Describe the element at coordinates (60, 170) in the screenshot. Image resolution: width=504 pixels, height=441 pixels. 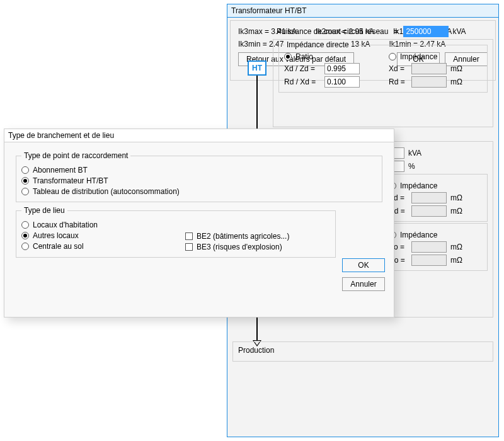
I see `label-abonnement-bt: Abonnement BT` at that location.